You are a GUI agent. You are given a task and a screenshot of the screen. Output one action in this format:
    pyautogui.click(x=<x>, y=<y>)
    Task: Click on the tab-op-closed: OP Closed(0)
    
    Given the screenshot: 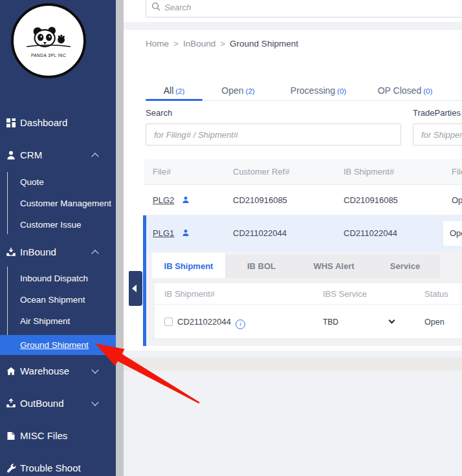 What is the action you would take?
    pyautogui.click(x=405, y=92)
    